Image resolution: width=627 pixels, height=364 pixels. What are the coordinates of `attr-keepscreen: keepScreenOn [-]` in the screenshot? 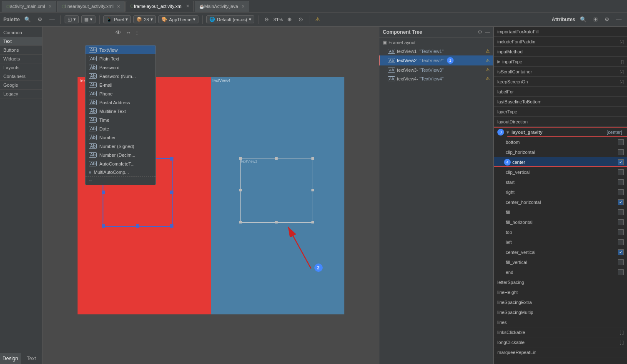 It's located at (560, 82).